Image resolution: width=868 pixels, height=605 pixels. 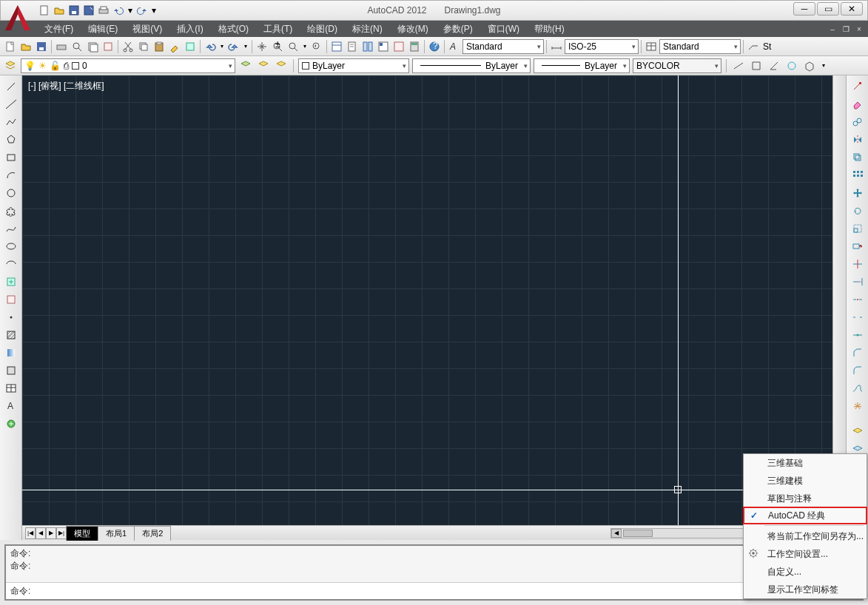 I want to click on measure-dist-icon, so click(x=739, y=66).